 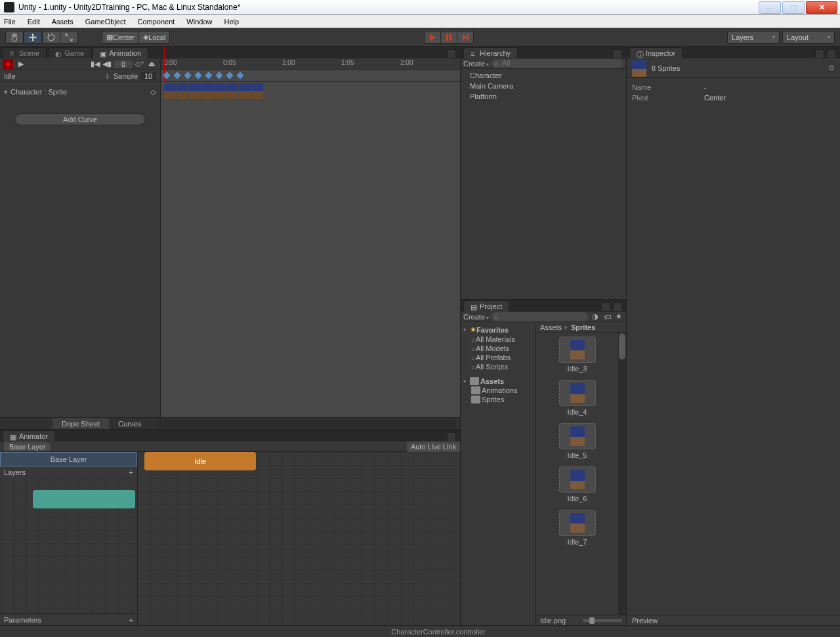 I want to click on menu-file: File, so click(x=10, y=22).